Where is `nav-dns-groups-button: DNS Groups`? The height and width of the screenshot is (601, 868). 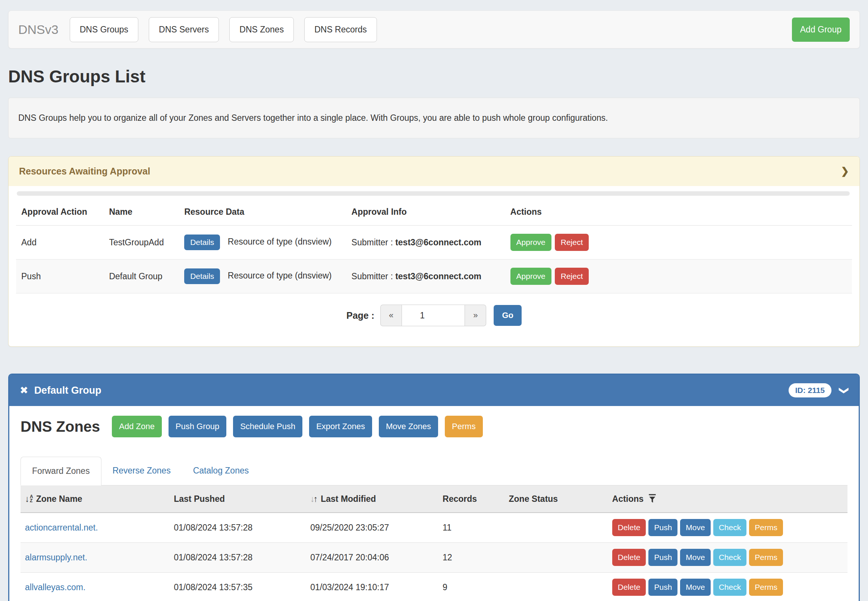
nav-dns-groups-button: DNS Groups is located at coordinates (104, 30).